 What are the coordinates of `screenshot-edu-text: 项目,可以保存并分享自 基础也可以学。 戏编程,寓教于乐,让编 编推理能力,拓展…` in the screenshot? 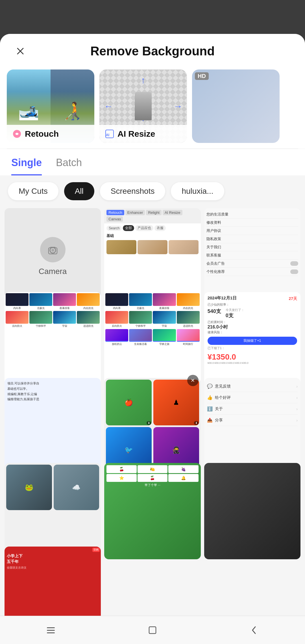 It's located at (53, 426).